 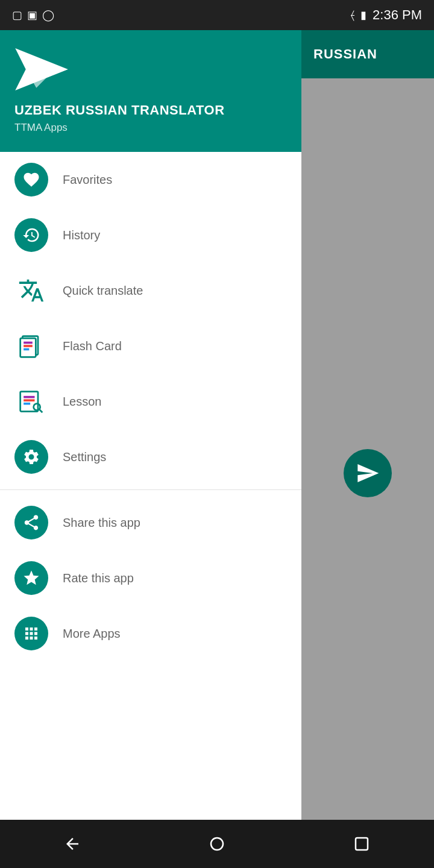 I want to click on history-icon-bg, so click(x=31, y=235).